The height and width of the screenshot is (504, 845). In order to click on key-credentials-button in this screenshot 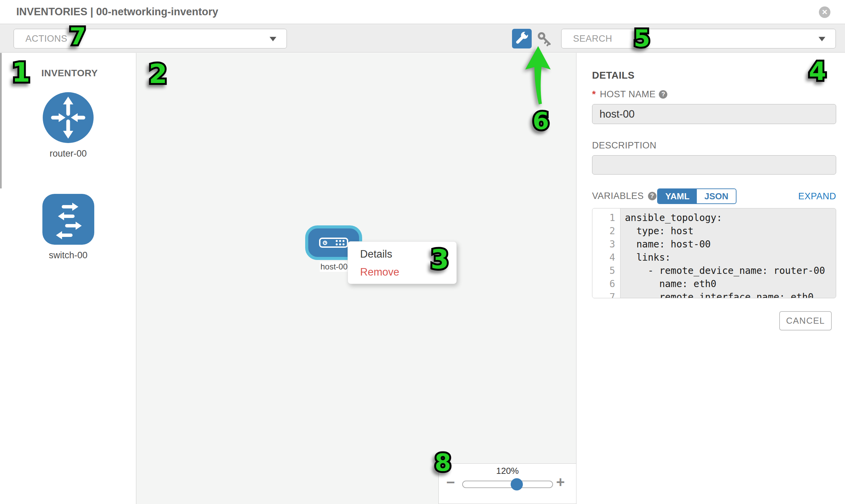, I will do `click(545, 39)`.